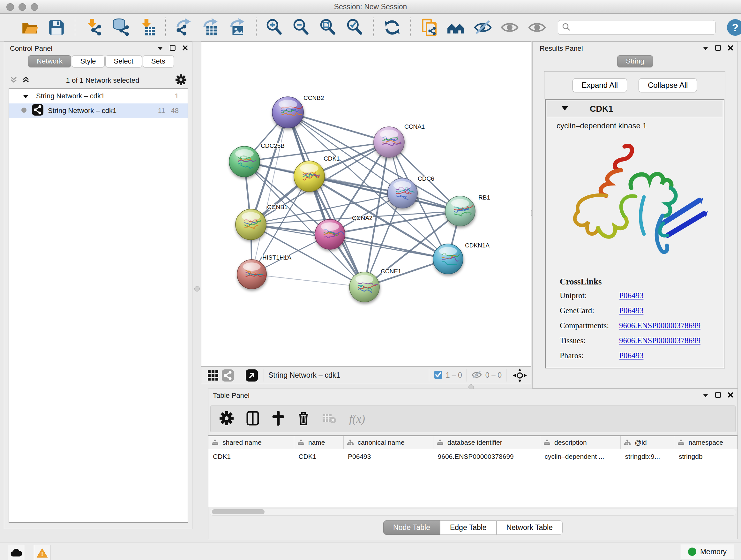 This screenshot has width=741, height=560. Describe the element at coordinates (668, 85) in the screenshot. I see `collapse-all-button: Collapse All` at that location.